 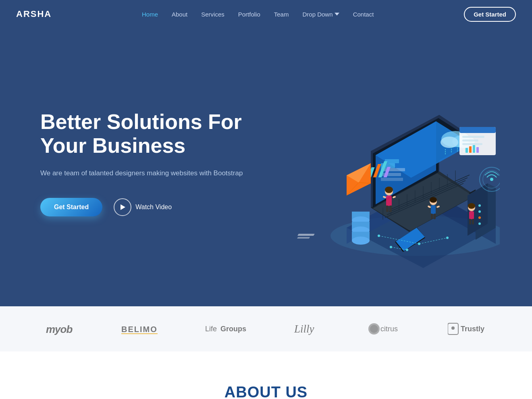 What do you see at coordinates (34, 14) in the screenshot?
I see `brand-logo: ARSHA` at bounding box center [34, 14].